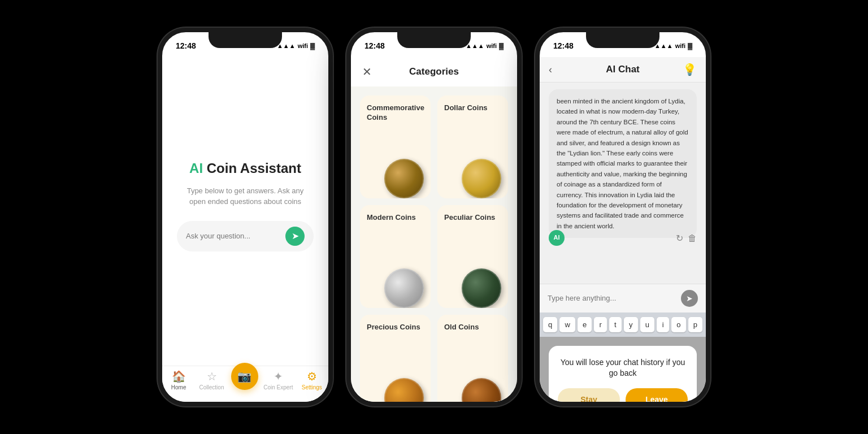 This screenshot has height=434, width=868. What do you see at coordinates (396, 328) in the screenshot?
I see `precious-label: Precious Coins` at bounding box center [396, 328].